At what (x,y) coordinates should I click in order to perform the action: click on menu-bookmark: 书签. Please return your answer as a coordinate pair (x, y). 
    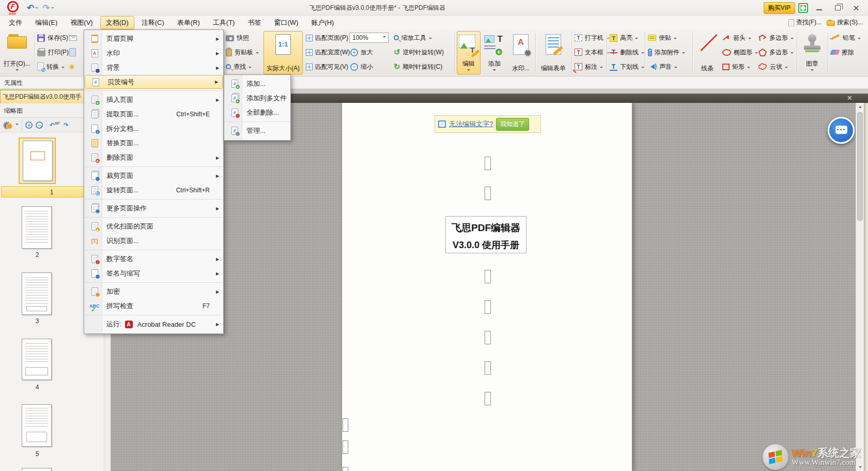
    Looking at the image, I should click on (254, 23).